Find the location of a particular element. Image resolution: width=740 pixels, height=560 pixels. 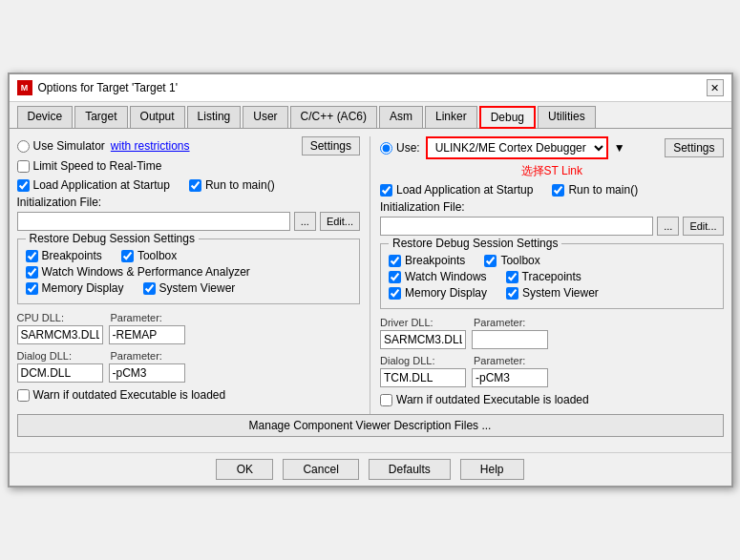

left-warn-checkbox is located at coordinates (23, 395).